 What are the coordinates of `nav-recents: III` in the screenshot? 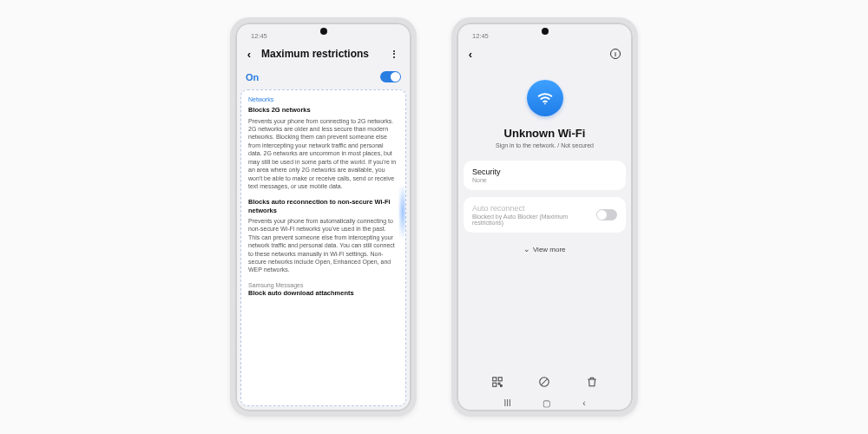 It's located at (507, 403).